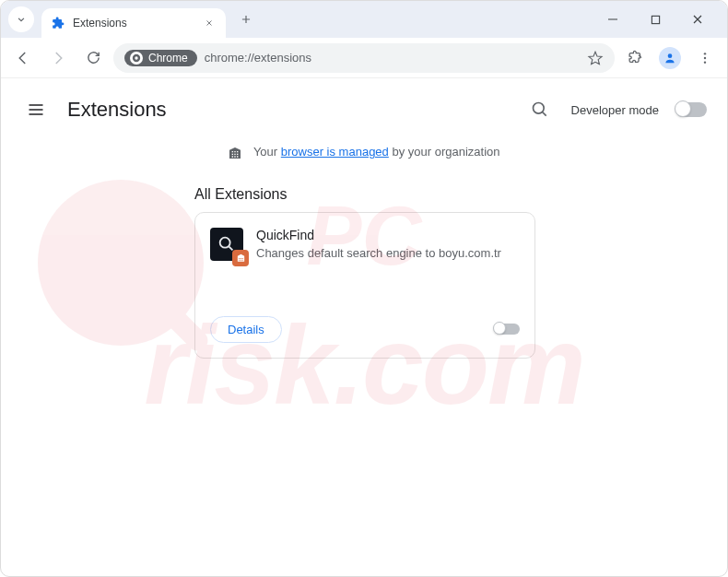 The height and width of the screenshot is (577, 728). I want to click on extension-icon, so click(227, 244).